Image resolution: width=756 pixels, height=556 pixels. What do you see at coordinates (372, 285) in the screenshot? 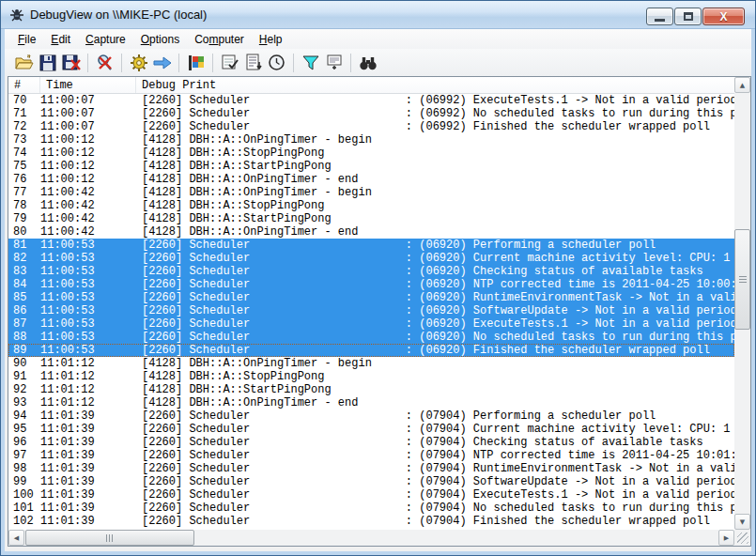
I see `log-row: 8411:00:53[2260] Scheduler : (06920) NTP…` at bounding box center [372, 285].